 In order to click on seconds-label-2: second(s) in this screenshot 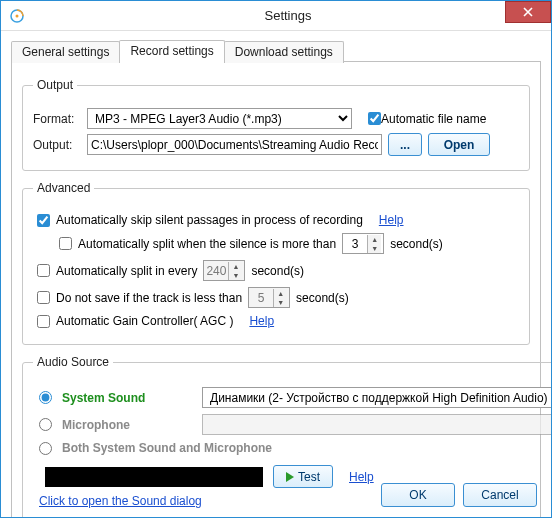, I will do `click(278, 271)`.